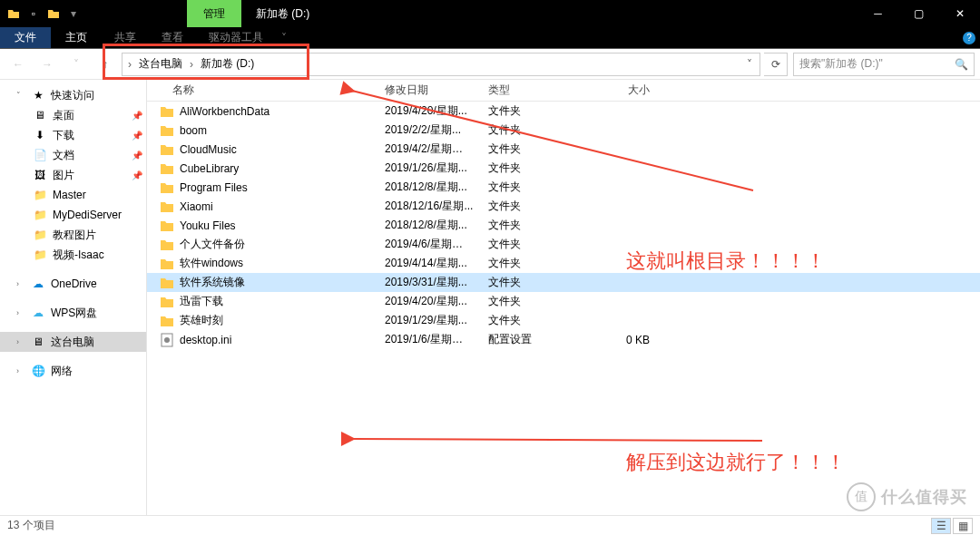  What do you see at coordinates (907, 497) in the screenshot?
I see `watermark: 值 什么值得买` at bounding box center [907, 497].